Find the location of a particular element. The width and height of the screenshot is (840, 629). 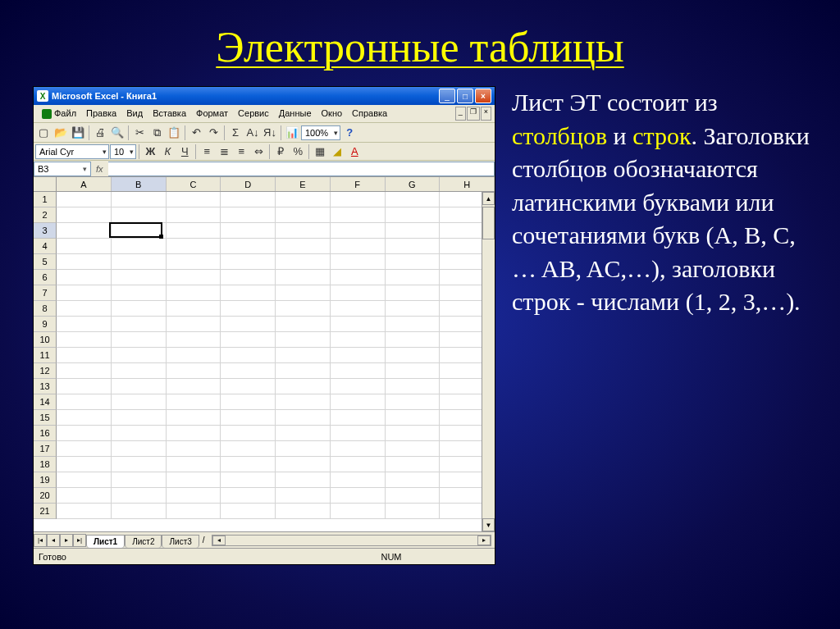

maximize-button: □ is located at coordinates (465, 96).